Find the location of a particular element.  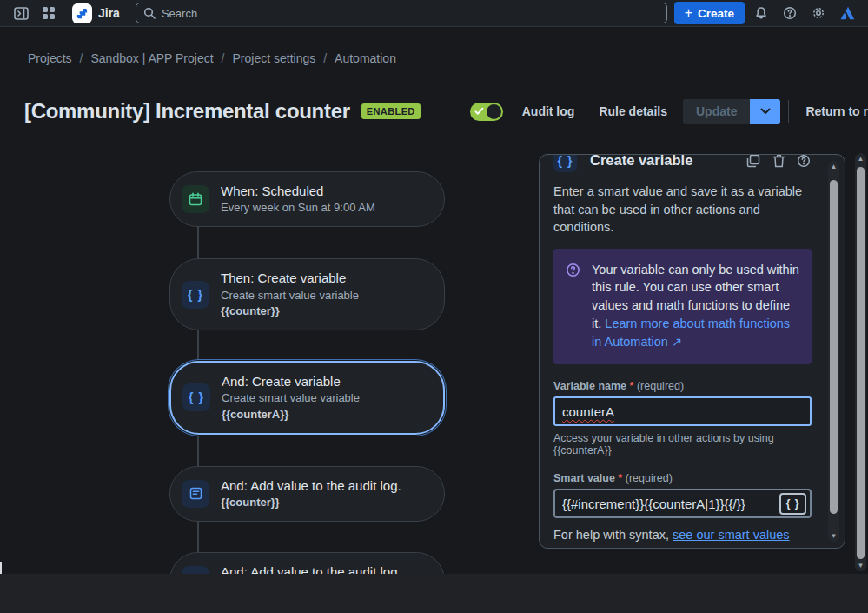

rule-details-link: Rule details is located at coordinates (633, 111).